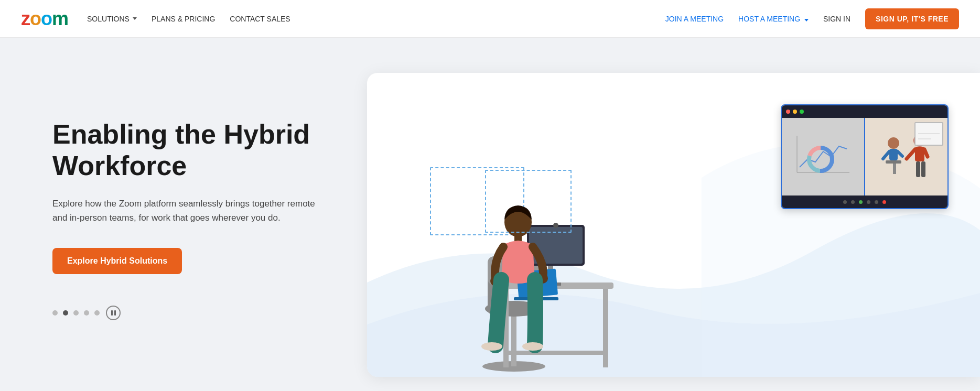 This screenshot has height=391, width=980. I want to click on chart-svg, so click(823, 157).